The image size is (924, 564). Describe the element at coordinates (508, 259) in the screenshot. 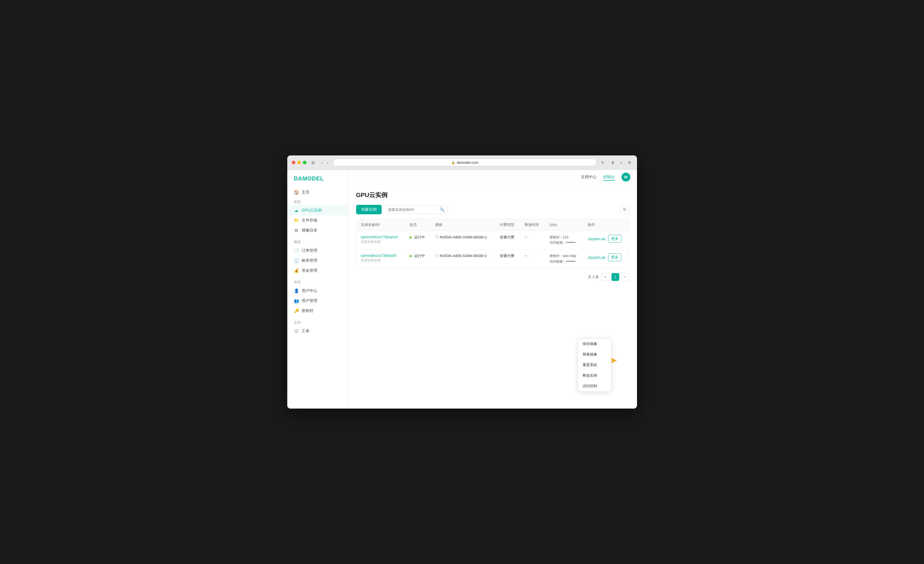

I see `billing-cell-2: 按量付费` at that location.